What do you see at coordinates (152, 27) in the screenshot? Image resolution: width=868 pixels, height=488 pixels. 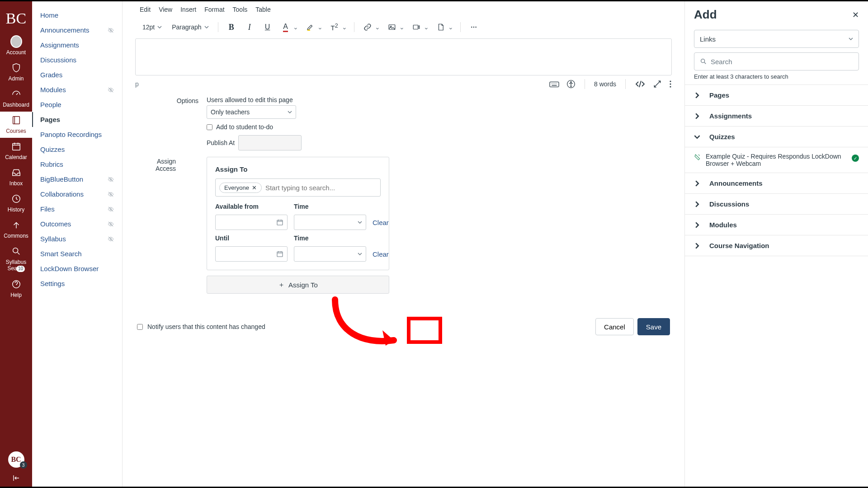 I see `font-size-select: 12pt` at bounding box center [152, 27].